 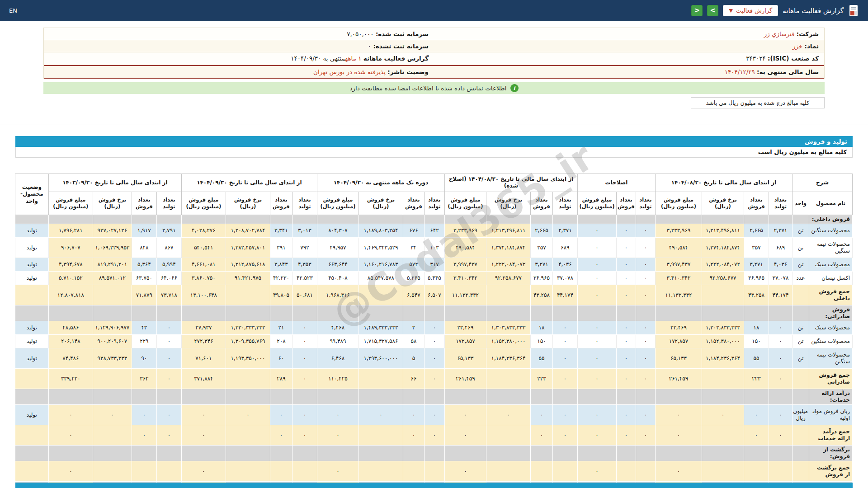 I want to click on table-cell: ۸۶۷, so click(x=169, y=248).